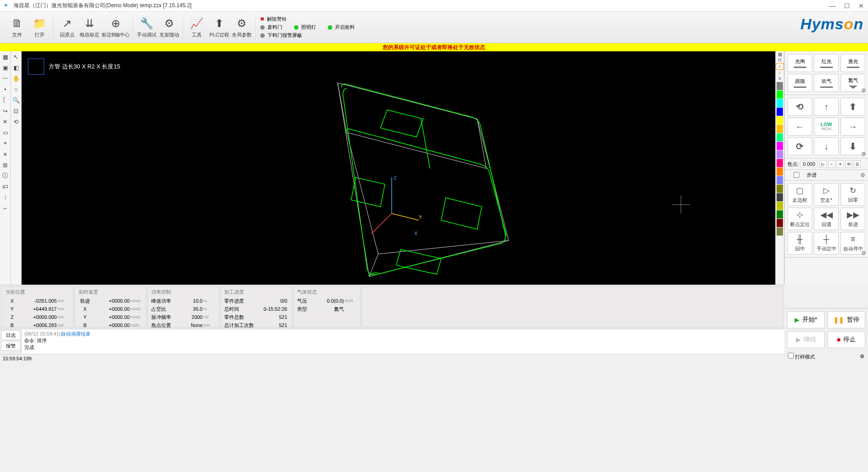  I want to click on up-button: ↑, so click(827, 107).